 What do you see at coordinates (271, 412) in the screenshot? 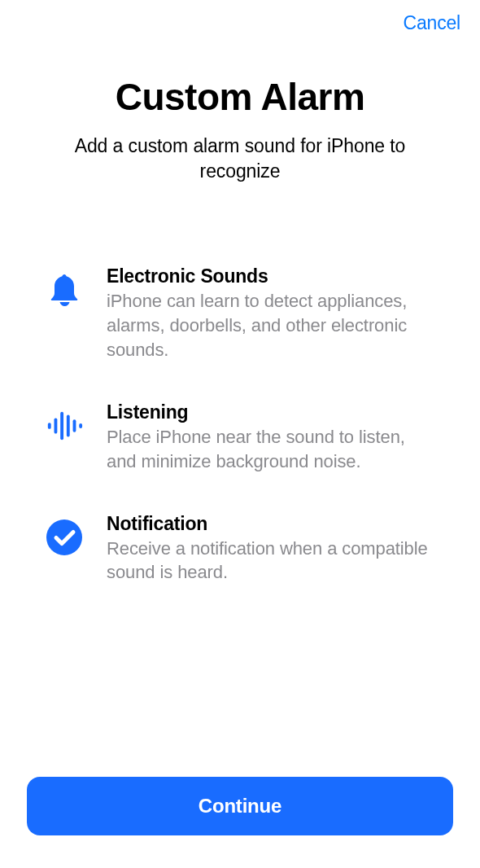
I see `feature-title: Listening` at bounding box center [271, 412].